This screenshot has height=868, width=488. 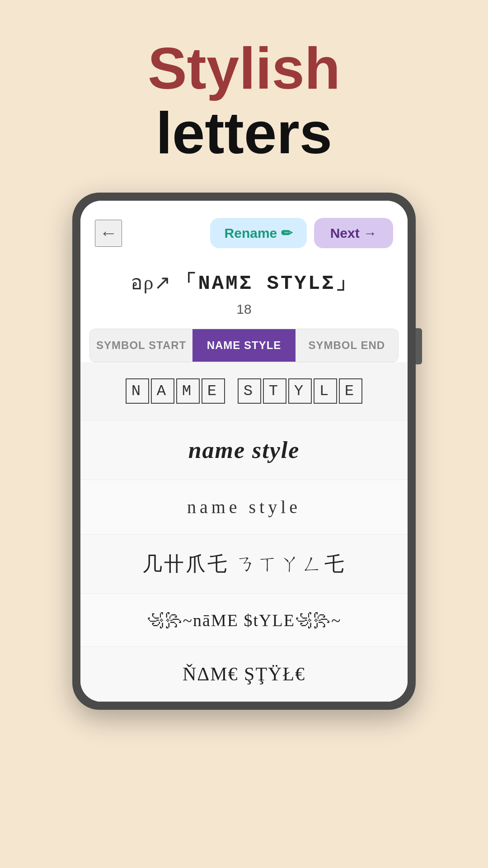 I want to click on style-item-special: ŇΔM€ ŞŢŸŁ€, so click(x=244, y=675).